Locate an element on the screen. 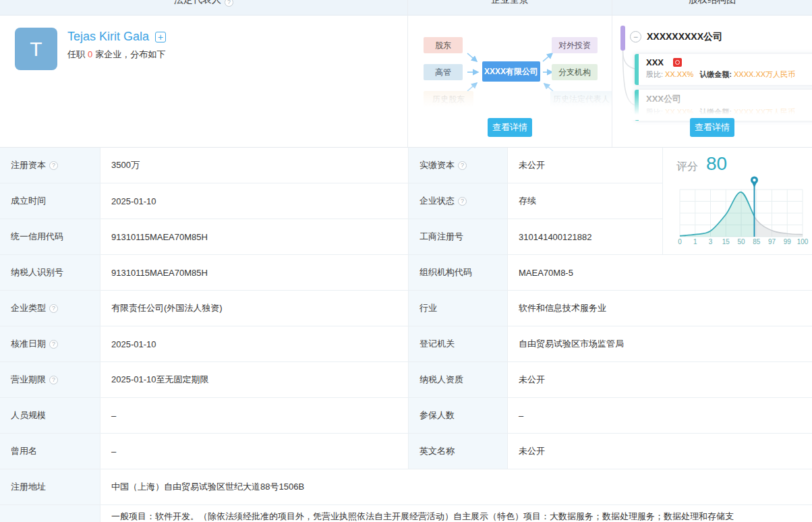 The height and width of the screenshot is (522, 812). table-row: 企业类型 有限责任公司(外国法人独资) 行业 软件和信息技术服务业 is located at coordinates (406, 309).